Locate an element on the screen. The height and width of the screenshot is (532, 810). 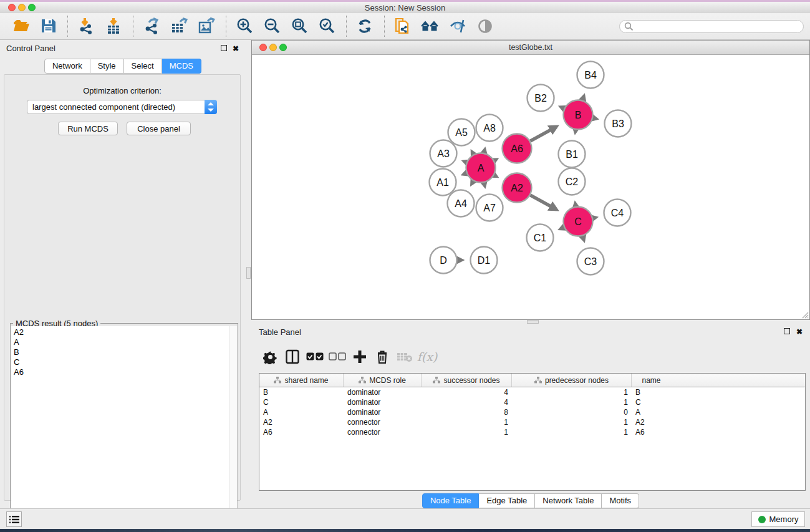
show-all-panels-button is located at coordinates (430, 26).